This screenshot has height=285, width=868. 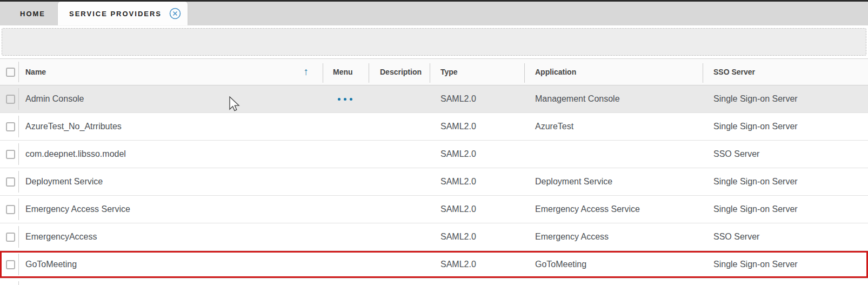 I want to click on table-row-partial, so click(x=434, y=282).